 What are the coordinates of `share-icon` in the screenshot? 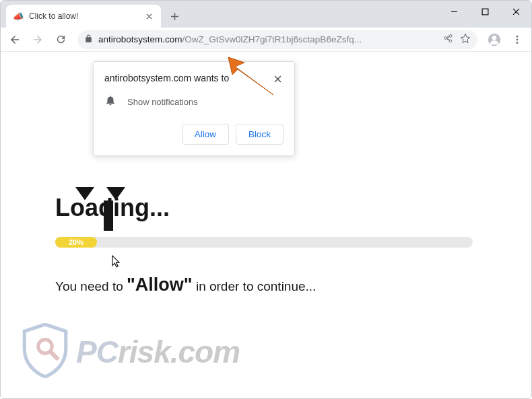 It's located at (448, 40).